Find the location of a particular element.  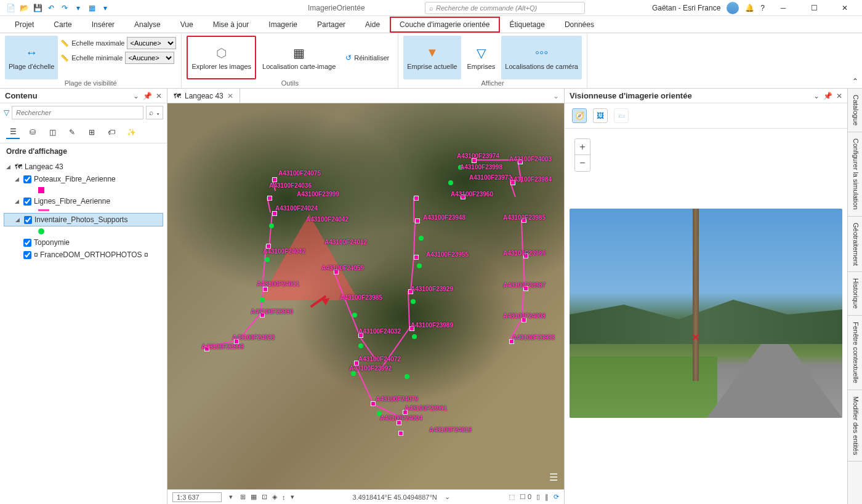

collapse-ribbon-button: ⌃ is located at coordinates (855, 81).